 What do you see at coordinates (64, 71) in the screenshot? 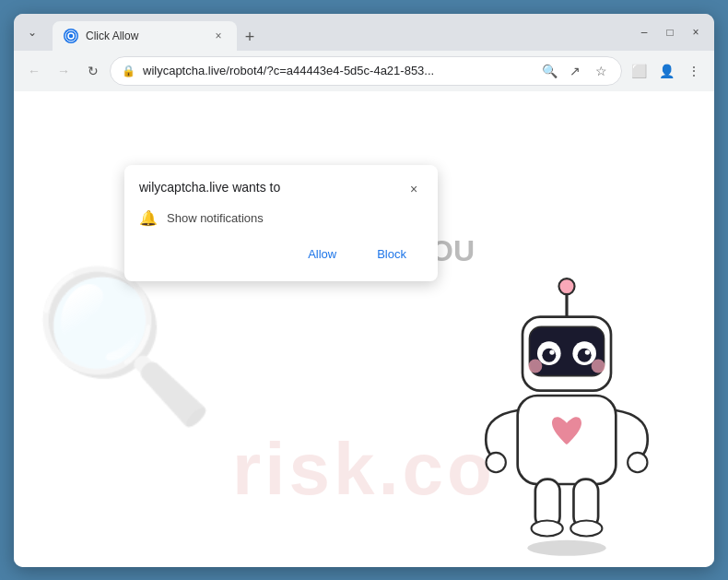
I see `forward-button: →` at bounding box center [64, 71].